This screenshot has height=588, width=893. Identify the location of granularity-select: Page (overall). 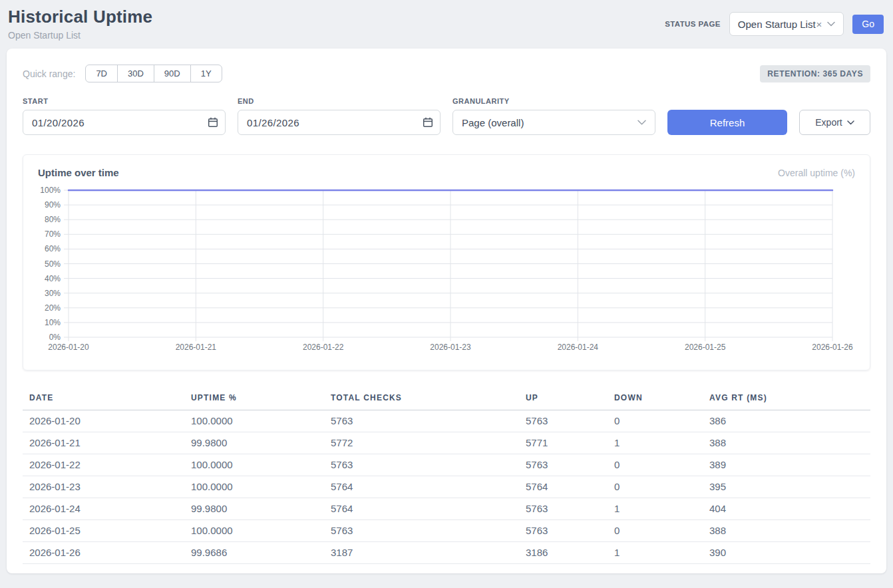
(554, 122).